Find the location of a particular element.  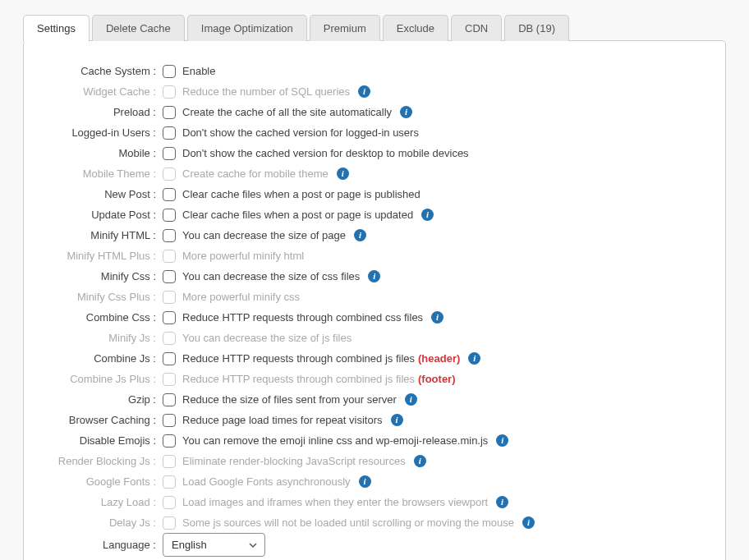

setting-row: Cache System :Enable is located at coordinates (374, 71).